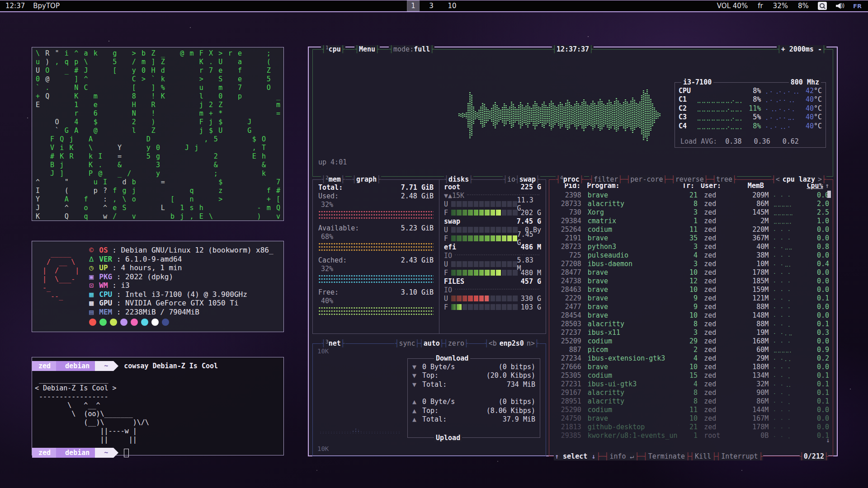 The image size is (868, 488). I want to click on process-row: 25290codium11zed144M⠄ ⠄ ⠄0.0, so click(691, 409).